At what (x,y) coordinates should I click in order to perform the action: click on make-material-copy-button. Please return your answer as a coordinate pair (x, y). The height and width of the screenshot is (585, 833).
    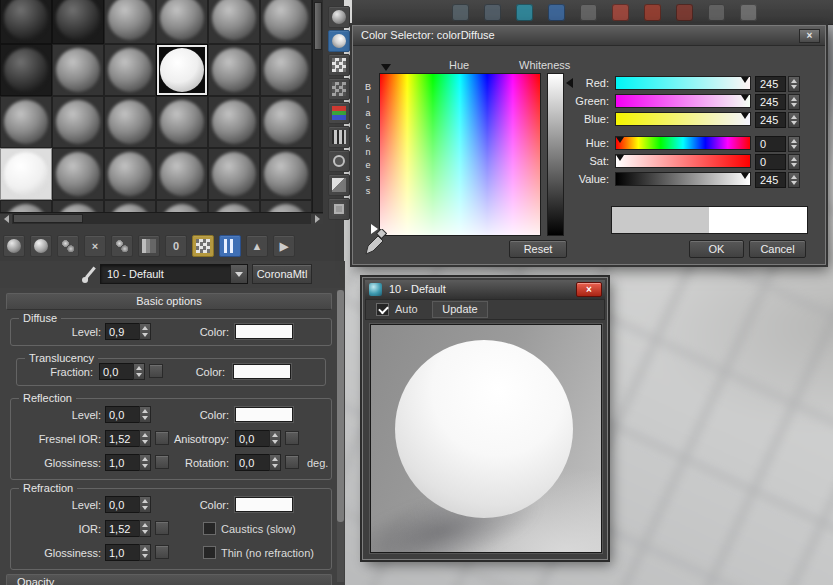
    Looking at the image, I should click on (122, 246).